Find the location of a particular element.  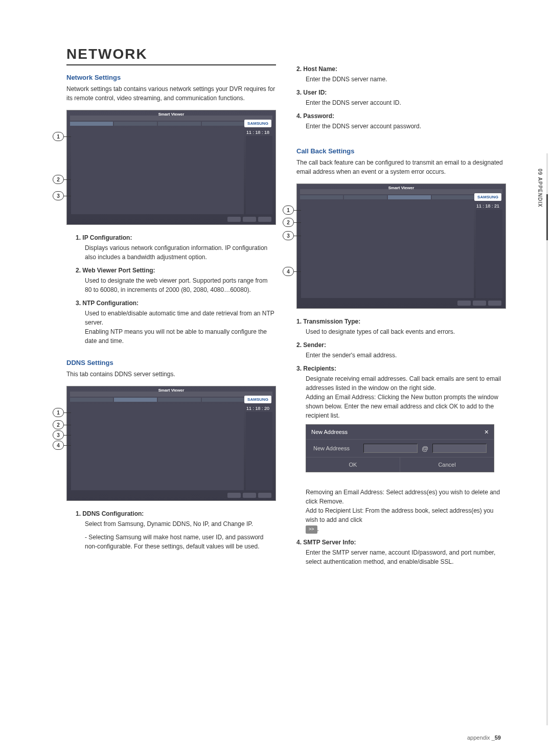

new-address-dialog: New Addreess × New Addreess @ OK Cancel is located at coordinates (400, 448).